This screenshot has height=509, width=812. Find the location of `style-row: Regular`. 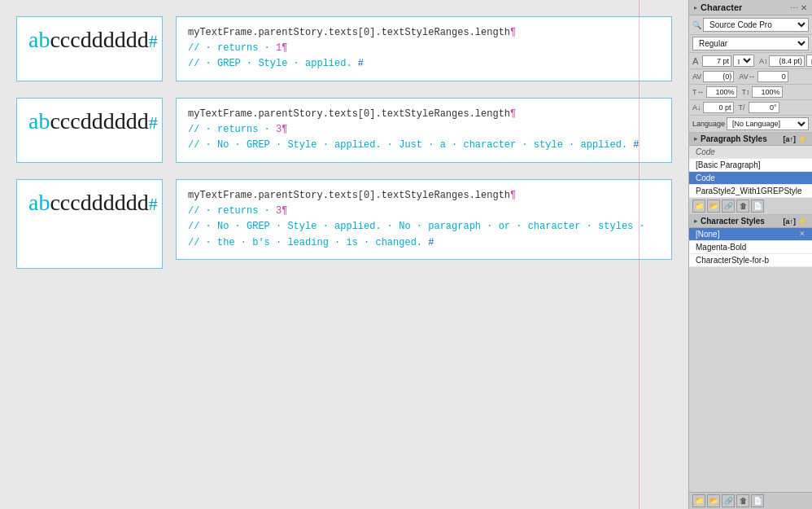

style-row: Regular is located at coordinates (750, 44).